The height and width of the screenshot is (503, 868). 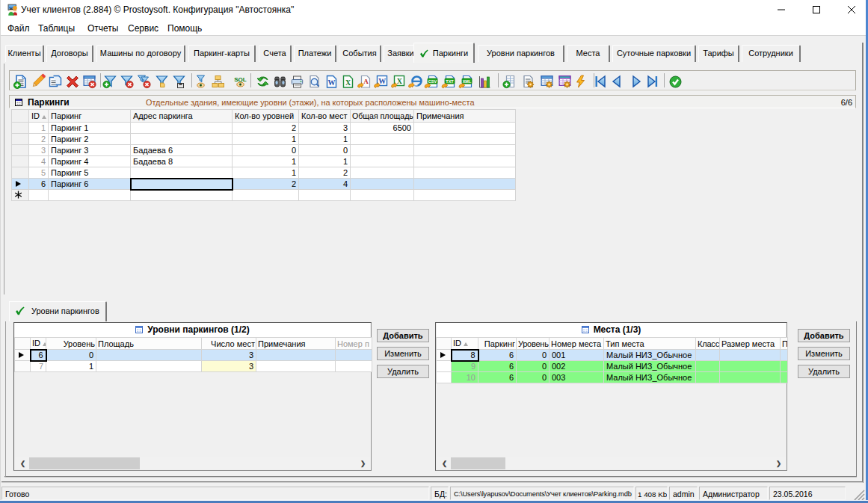 What do you see at coordinates (241, 79) in the screenshot?
I see `svg-text: SQL` at bounding box center [241, 79].